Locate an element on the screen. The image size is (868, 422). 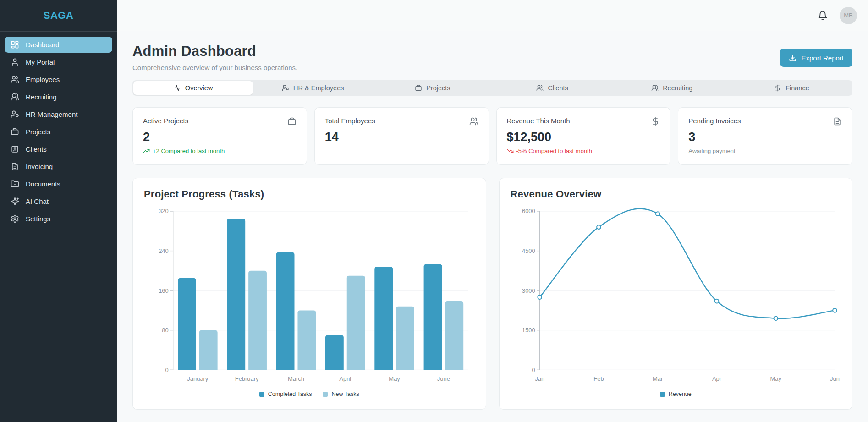
tab-hr-employees: HR & Employees is located at coordinates (313, 88).